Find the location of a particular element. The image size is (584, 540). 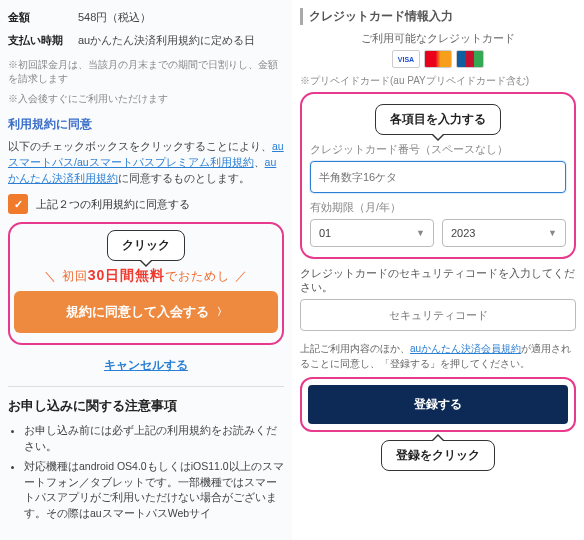

divider is located at coordinates (146, 386).